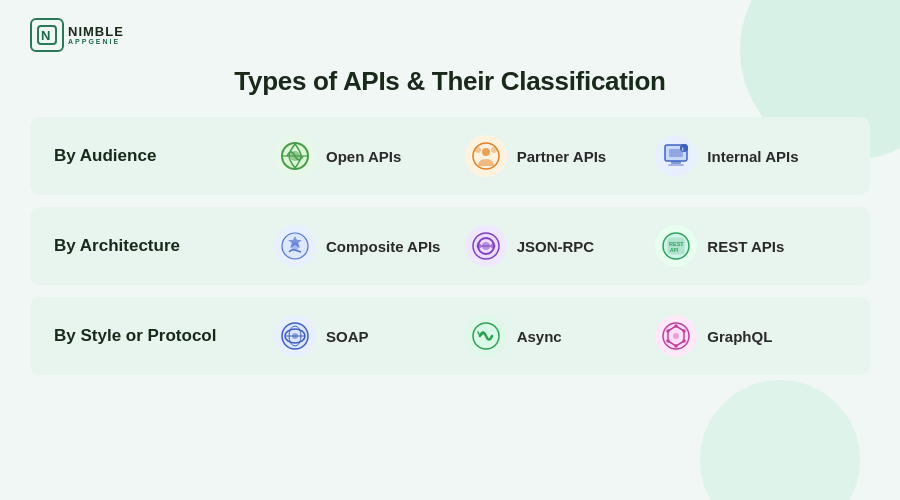  What do you see at coordinates (295, 156) in the screenshot?
I see `open-apis-icon` at bounding box center [295, 156].